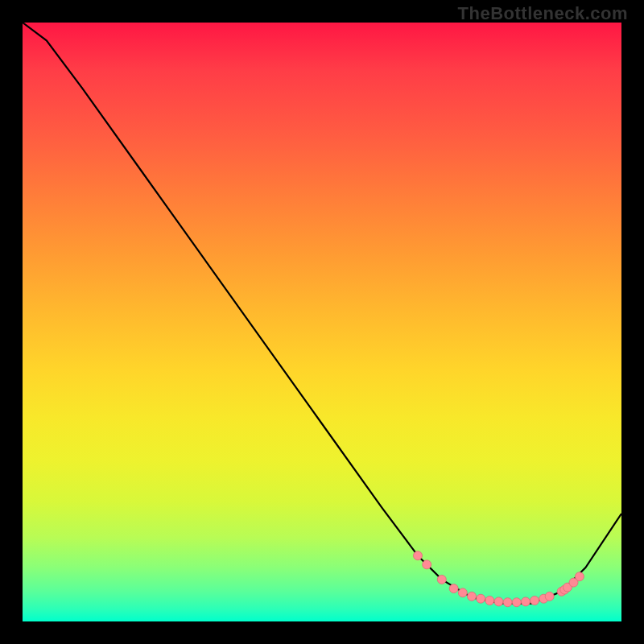 This screenshot has width=644, height=644. I want to click on watermark-text: TheBottleneck.com, so click(543, 14).